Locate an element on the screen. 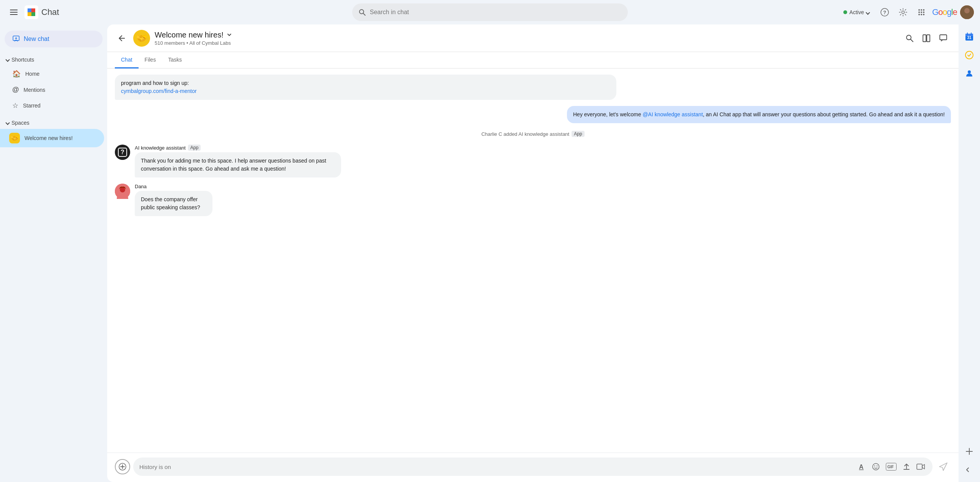 The height and width of the screenshot is (482, 980). send-icon is located at coordinates (943, 467).